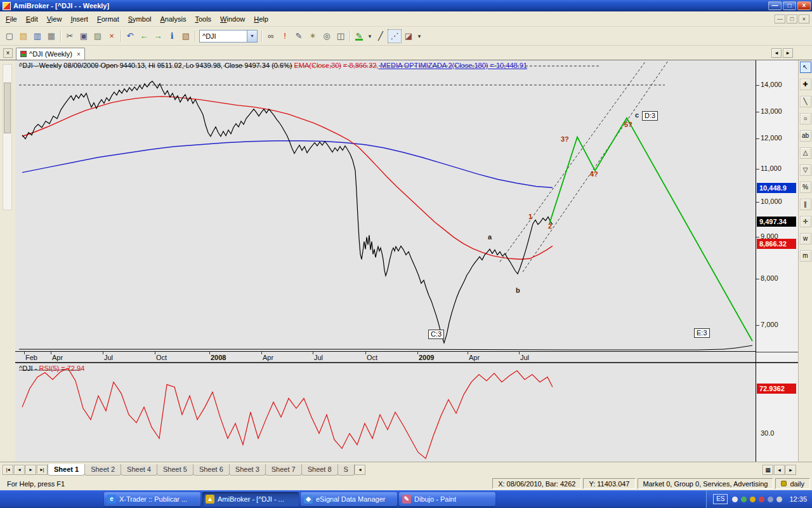  I want to click on highlight-icon: ✎, so click(359, 36).